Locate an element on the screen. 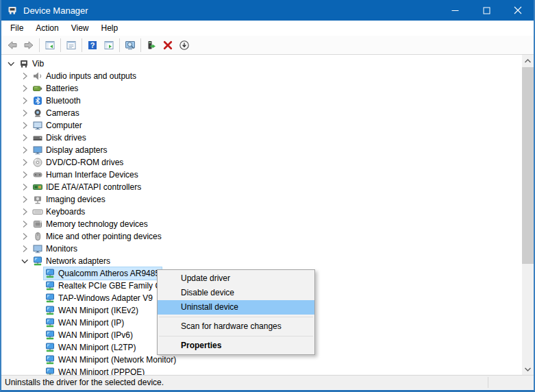  tree-item: Keyboards is located at coordinates (262, 212).